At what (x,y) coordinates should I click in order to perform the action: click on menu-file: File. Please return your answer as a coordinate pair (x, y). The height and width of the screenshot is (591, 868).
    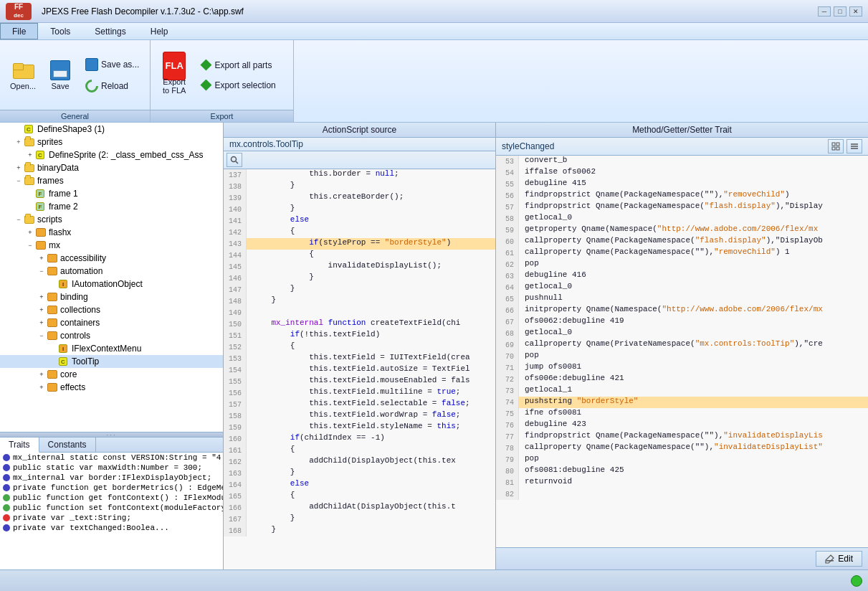
    Looking at the image, I should click on (19, 32).